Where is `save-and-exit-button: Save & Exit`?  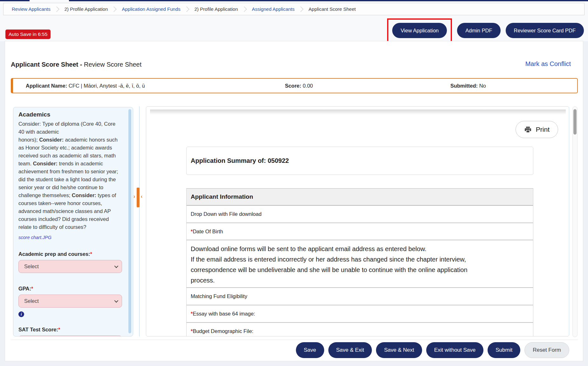
save-and-exit-button: Save & Exit is located at coordinates (350, 350).